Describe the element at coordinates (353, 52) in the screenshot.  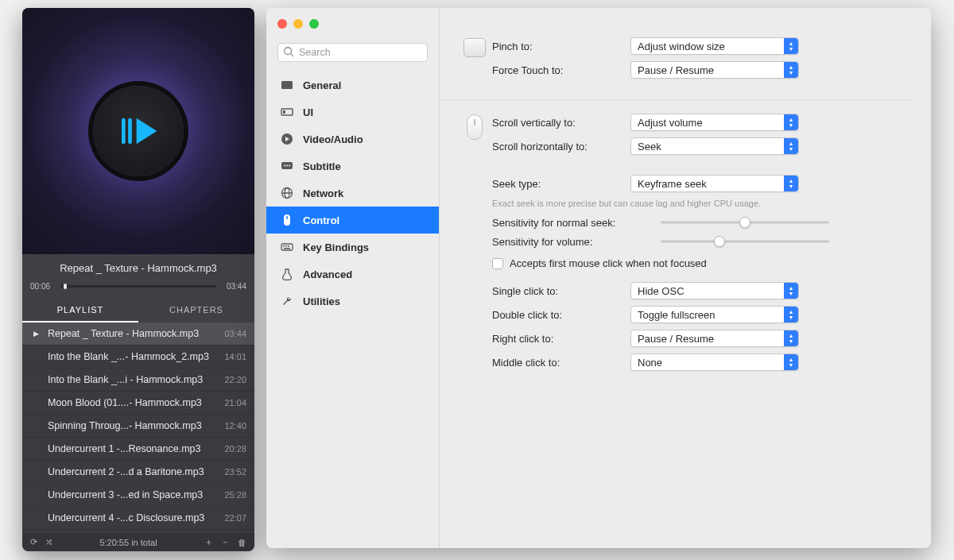
I see `search-field-wrap` at that location.